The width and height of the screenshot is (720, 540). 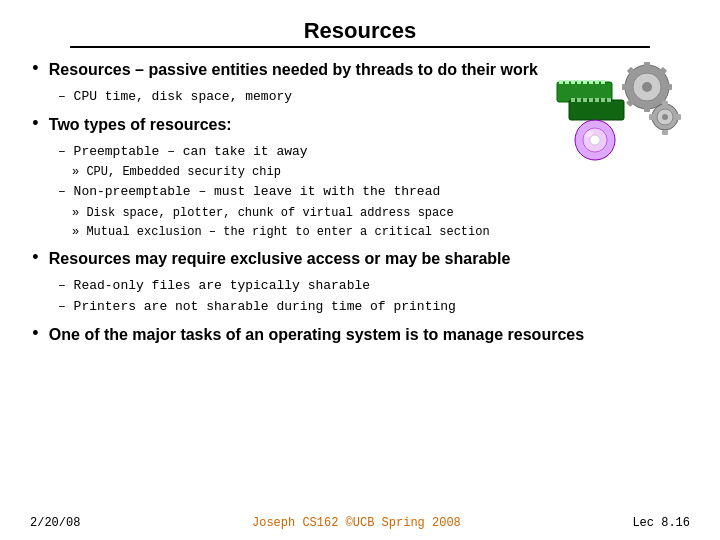 I want to click on b3-sub1: – Read-only files are typically sharable, so click(x=374, y=286).